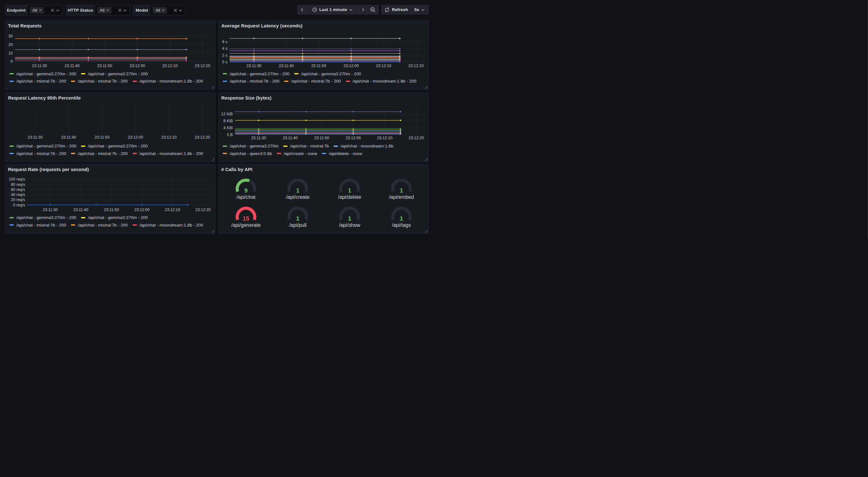 The height and width of the screenshot is (477, 868). What do you see at coordinates (230, 135) in the screenshot?
I see `svg-text: 0 B` at bounding box center [230, 135].